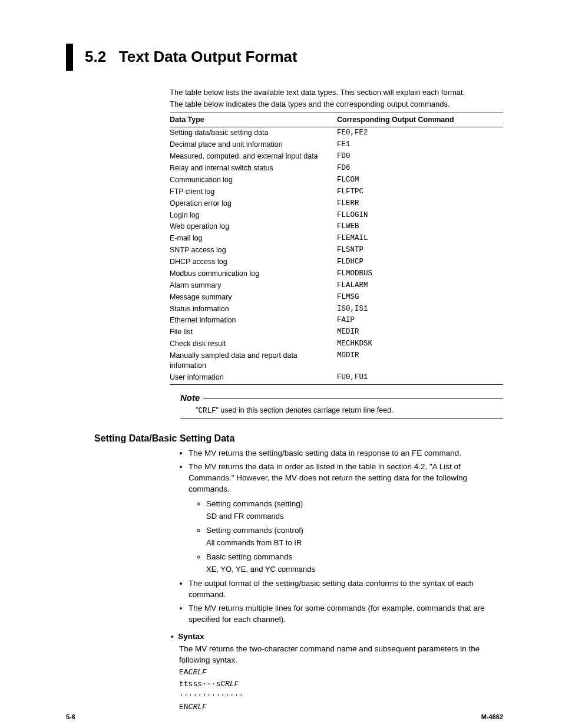  I want to click on table-row: Check disk resultMECHKDSK, so click(336, 344).